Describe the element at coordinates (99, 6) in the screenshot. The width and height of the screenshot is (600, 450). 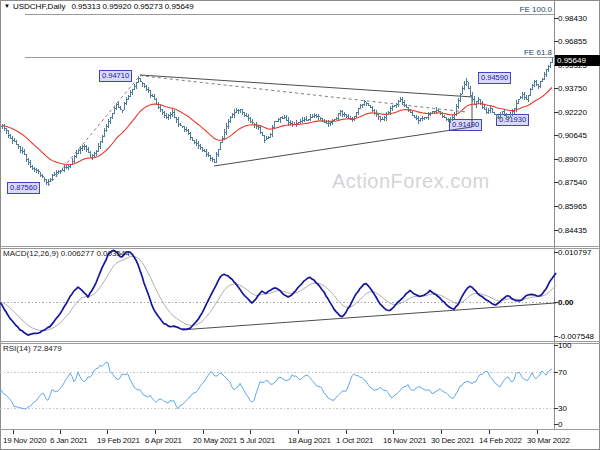
I see `titlebar: ▼USDCHF,Daily0.95313 0.95920 0.95273 0.9…` at that location.